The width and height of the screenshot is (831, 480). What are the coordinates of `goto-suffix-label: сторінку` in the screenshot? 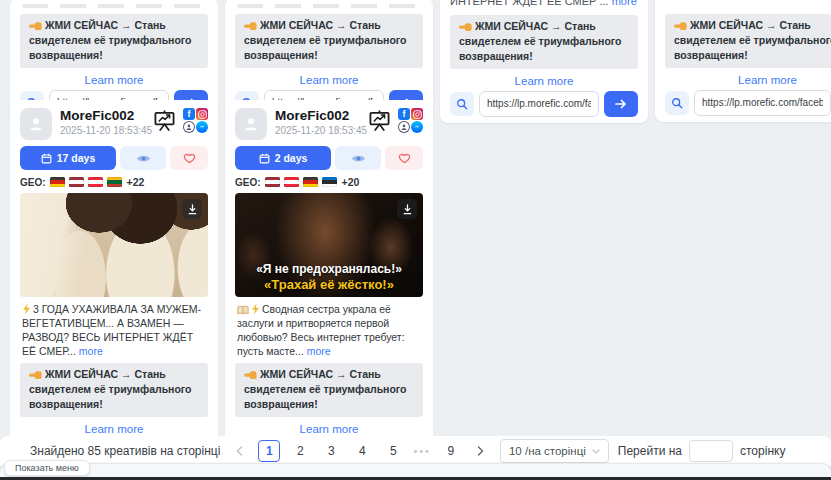 It's located at (762, 451).